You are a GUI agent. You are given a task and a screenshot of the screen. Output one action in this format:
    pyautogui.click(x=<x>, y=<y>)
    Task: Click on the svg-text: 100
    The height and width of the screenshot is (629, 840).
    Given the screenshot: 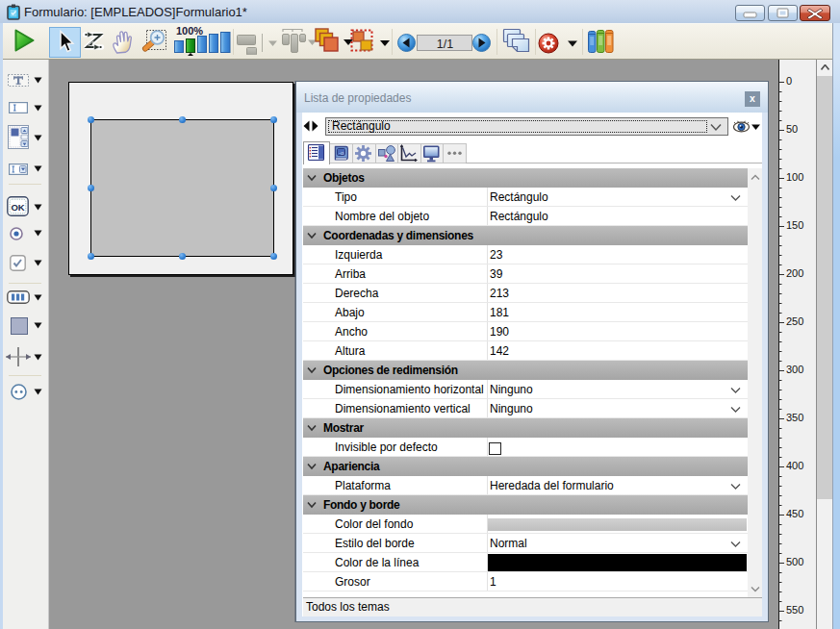 What is the action you would take?
    pyautogui.click(x=795, y=177)
    